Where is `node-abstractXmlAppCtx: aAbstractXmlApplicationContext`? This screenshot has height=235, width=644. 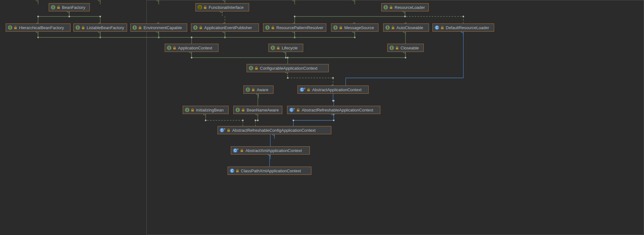
node-abstractXmlAppCtx: aAbstractXmlApplicationContext is located at coordinates (270, 150).